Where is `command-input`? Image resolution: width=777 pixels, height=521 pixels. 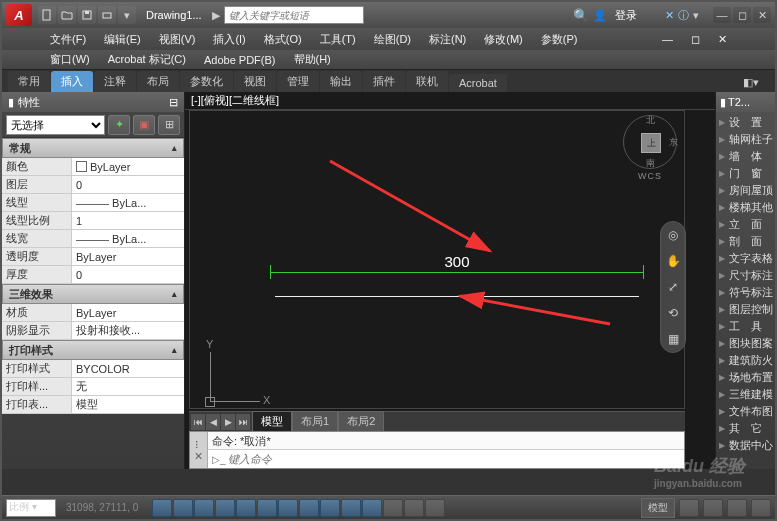
command-input is located at coordinates (454, 459).